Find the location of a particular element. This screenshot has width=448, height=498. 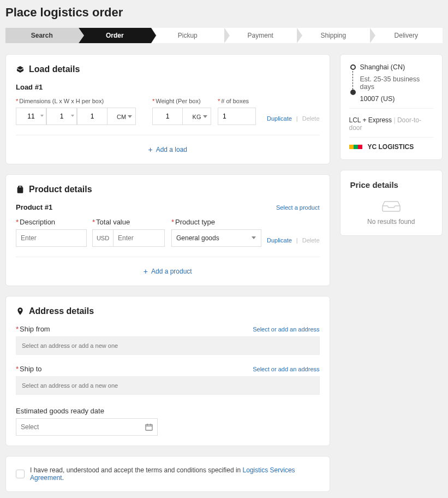

load-subhead: Load #1 is located at coordinates (168, 87).